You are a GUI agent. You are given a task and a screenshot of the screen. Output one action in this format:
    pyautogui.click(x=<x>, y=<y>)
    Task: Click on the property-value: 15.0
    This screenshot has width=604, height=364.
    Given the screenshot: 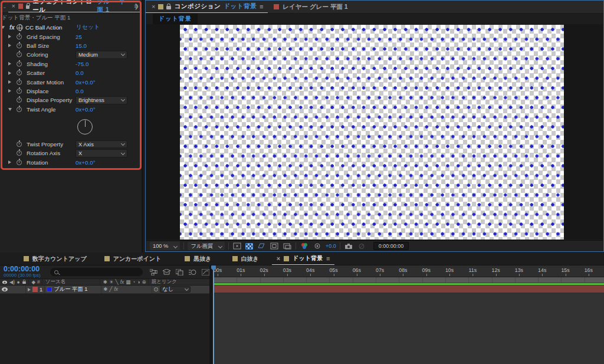 What is the action you would take?
    pyautogui.click(x=81, y=46)
    